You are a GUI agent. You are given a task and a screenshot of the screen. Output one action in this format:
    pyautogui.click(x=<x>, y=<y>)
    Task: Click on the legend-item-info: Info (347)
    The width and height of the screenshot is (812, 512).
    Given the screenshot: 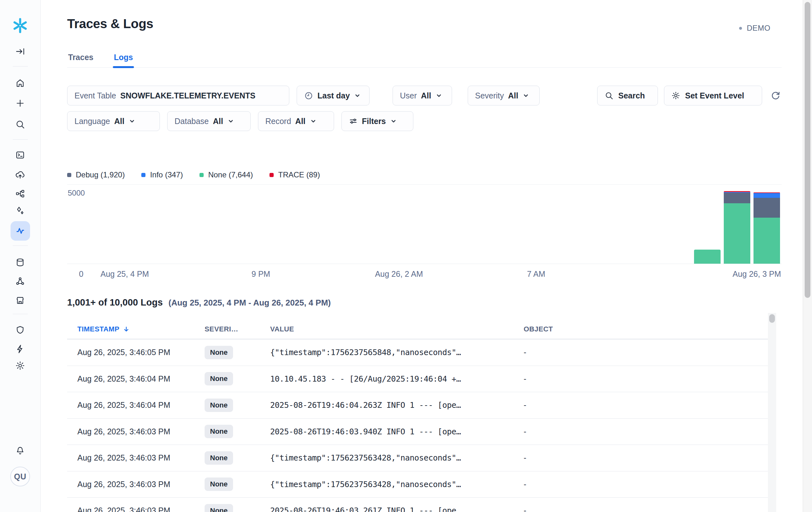 What is the action you would take?
    pyautogui.click(x=162, y=175)
    